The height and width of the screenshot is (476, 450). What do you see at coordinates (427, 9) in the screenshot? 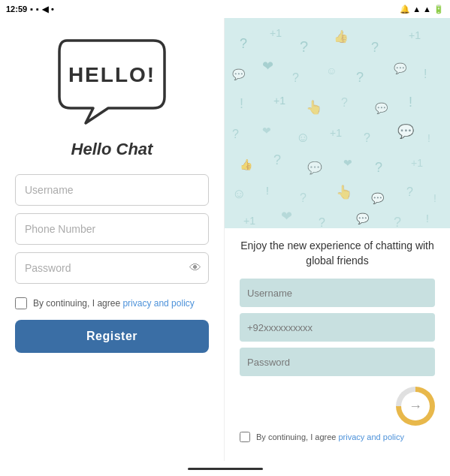
I see `signal-icon: ▲` at bounding box center [427, 9].